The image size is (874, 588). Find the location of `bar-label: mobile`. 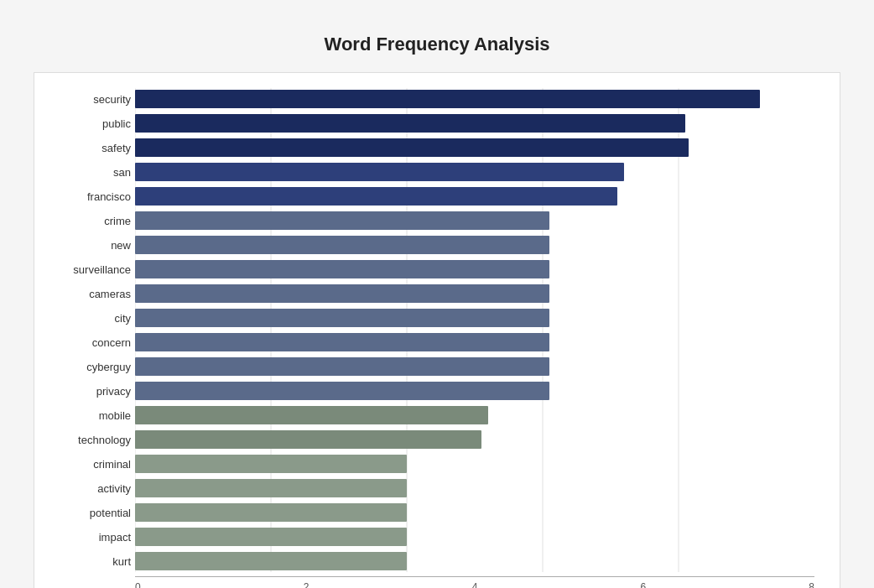

bar-label: mobile is located at coordinates (85, 416).